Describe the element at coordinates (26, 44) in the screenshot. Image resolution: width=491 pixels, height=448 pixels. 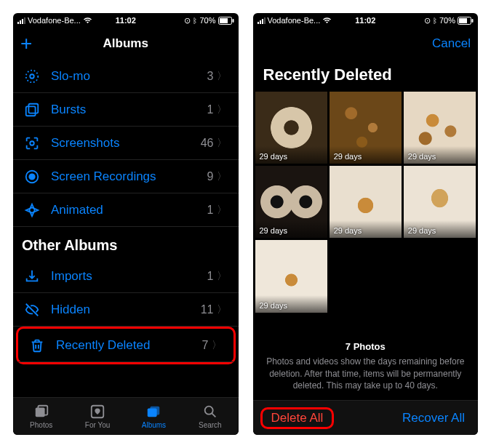
I see `add-button: +` at that location.